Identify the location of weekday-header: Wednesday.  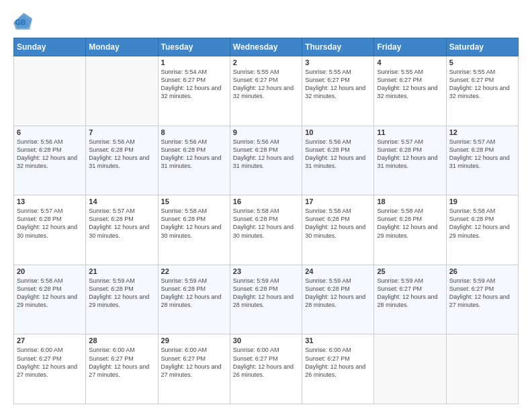
(266, 47).